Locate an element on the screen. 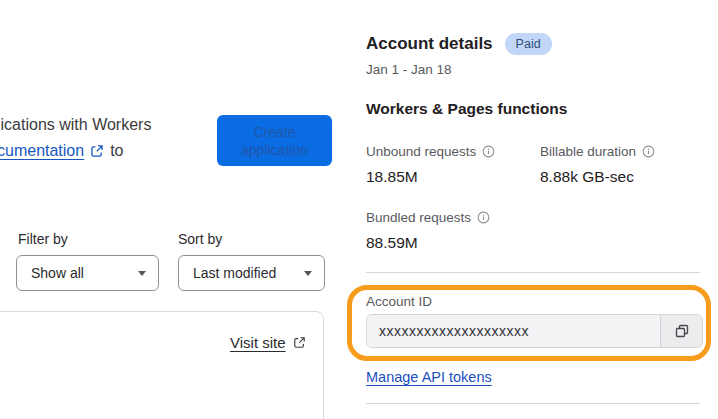  stat-billable-duration: Billable duration 8.88k GB-sec is located at coordinates (598, 165).